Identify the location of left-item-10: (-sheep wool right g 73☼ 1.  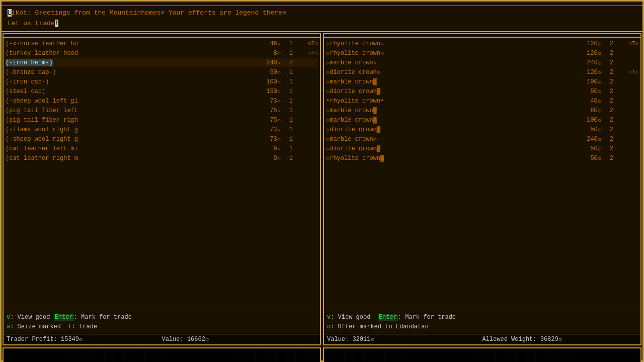
(162, 139).